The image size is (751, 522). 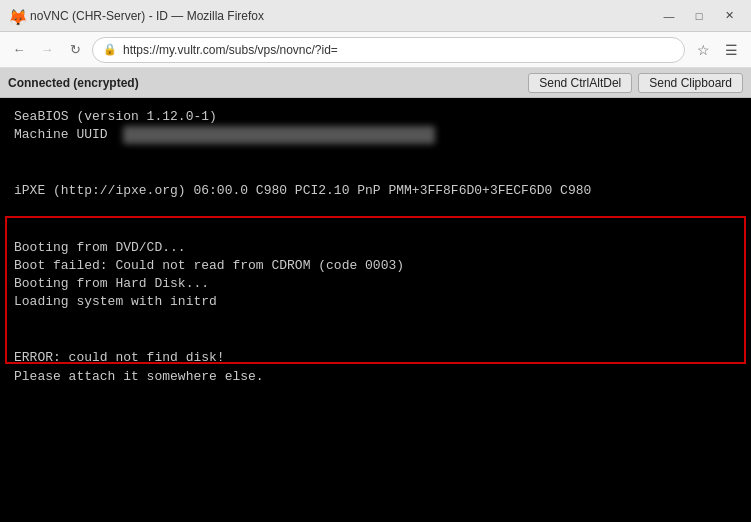 What do you see at coordinates (279, 135) in the screenshot?
I see `uuid-blurred` at bounding box center [279, 135].